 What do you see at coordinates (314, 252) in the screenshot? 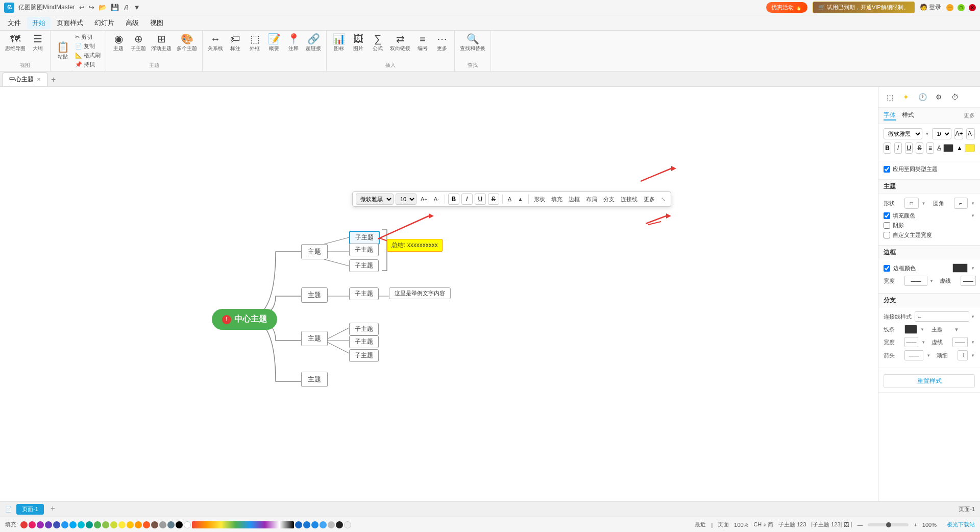
I see `main-node-1: 主题` at bounding box center [314, 252].